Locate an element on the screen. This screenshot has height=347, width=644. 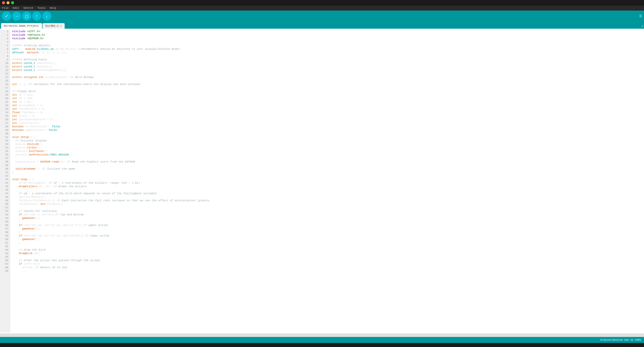
tabs-right-control: ◂ is located at coordinates (642, 27).